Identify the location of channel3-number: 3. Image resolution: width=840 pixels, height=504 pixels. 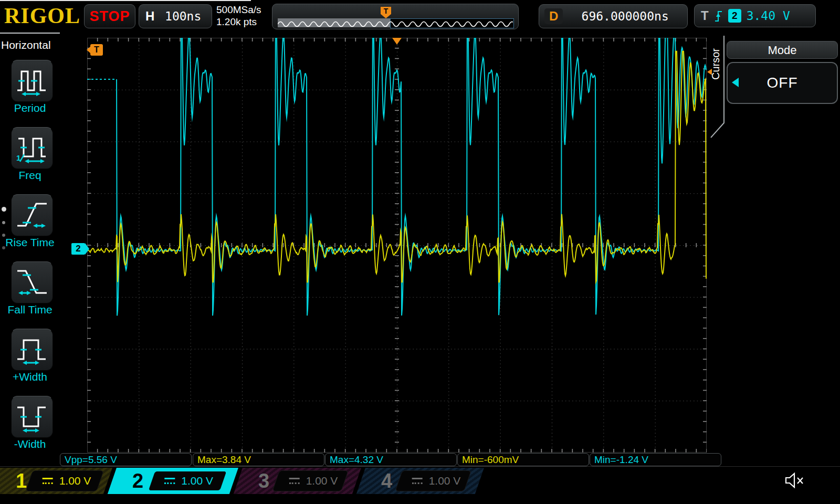
(264, 481).